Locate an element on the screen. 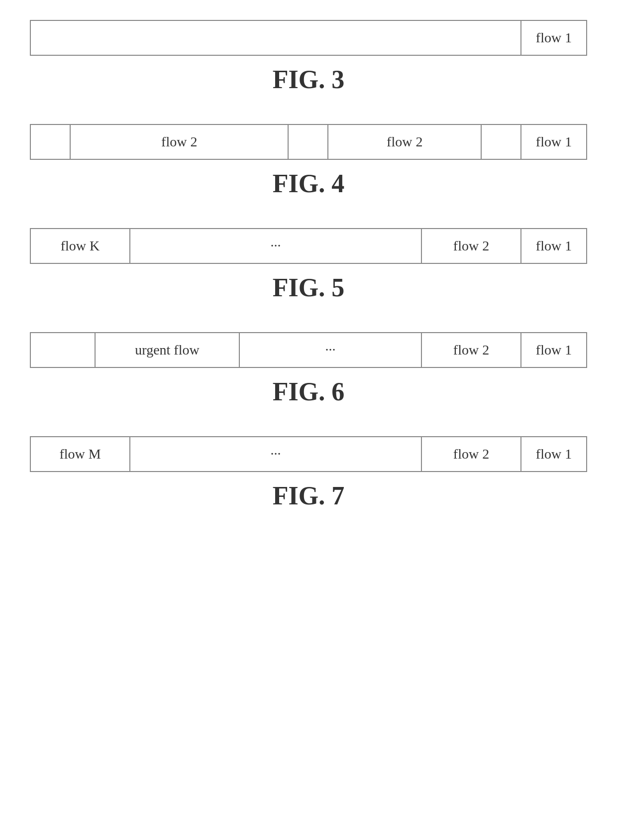 The image size is (617, 840). fig5-cell-dots: ··· is located at coordinates (276, 246).